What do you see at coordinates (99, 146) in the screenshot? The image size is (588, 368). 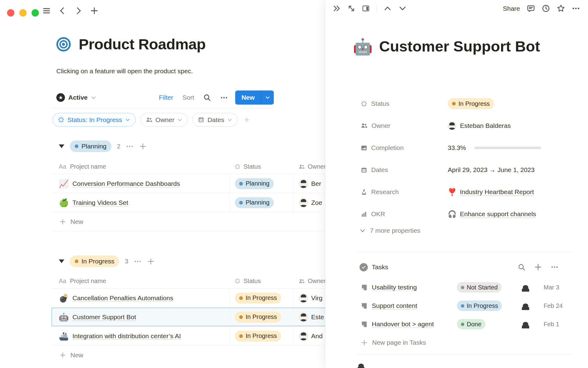 I see `group-header-planning: Planning 2` at bounding box center [99, 146].